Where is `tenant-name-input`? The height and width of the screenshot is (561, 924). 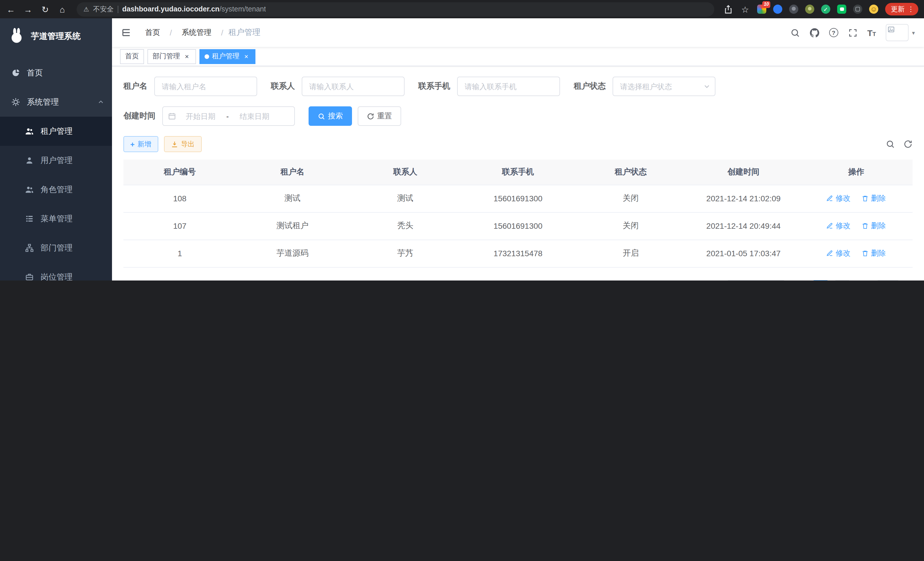 tenant-name-input is located at coordinates (206, 86).